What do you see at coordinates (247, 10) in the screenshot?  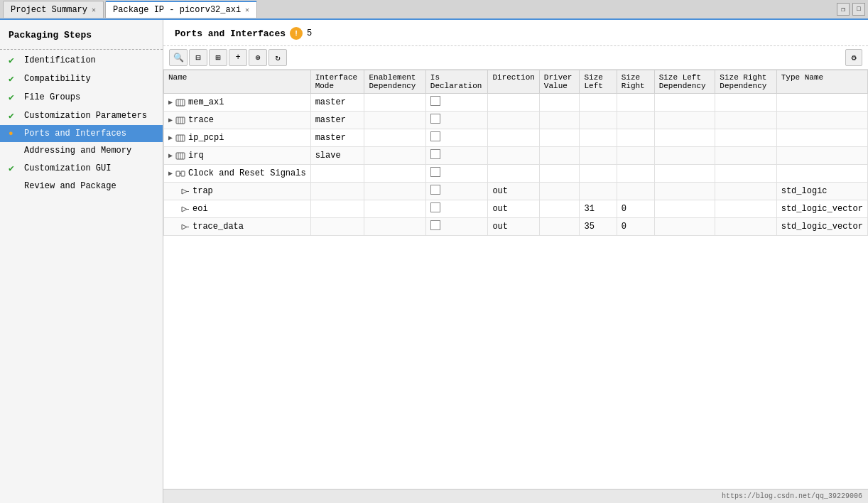 I see `tab-package-ip-close: ✕` at bounding box center [247, 10].